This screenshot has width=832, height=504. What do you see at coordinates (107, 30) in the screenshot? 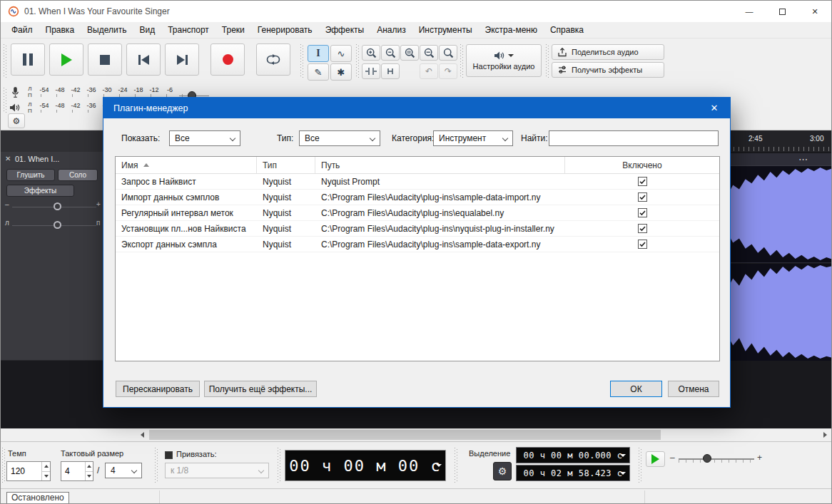
I see `menu-select: Выделить` at bounding box center [107, 30].